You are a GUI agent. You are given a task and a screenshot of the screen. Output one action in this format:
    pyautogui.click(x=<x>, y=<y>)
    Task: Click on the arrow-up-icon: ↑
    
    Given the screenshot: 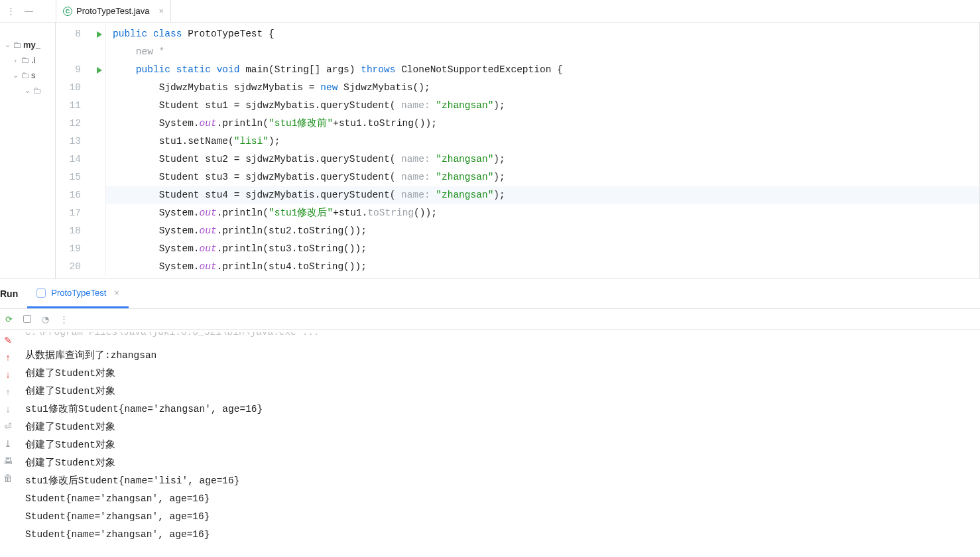 What is the action you would take?
    pyautogui.click(x=8, y=357)
    